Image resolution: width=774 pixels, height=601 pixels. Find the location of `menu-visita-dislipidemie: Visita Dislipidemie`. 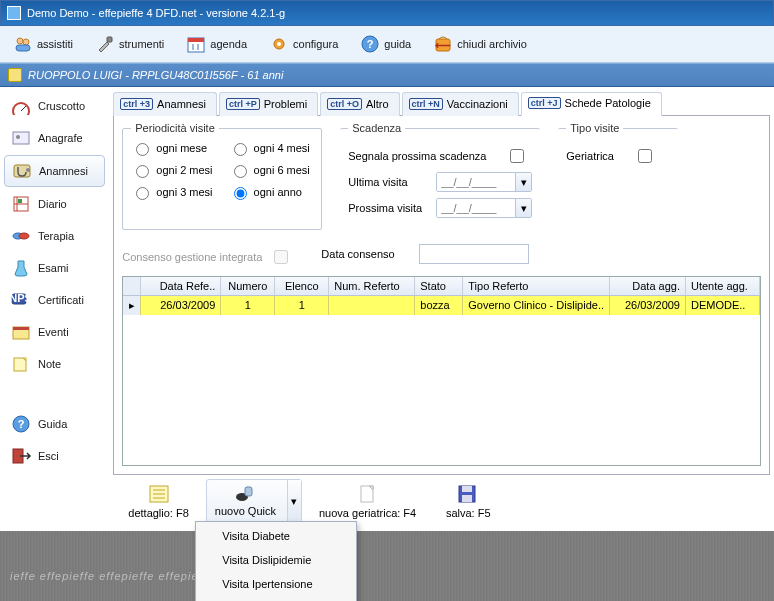

menu-visita-dislipidemie: Visita Dislipidemie is located at coordinates (276, 560).